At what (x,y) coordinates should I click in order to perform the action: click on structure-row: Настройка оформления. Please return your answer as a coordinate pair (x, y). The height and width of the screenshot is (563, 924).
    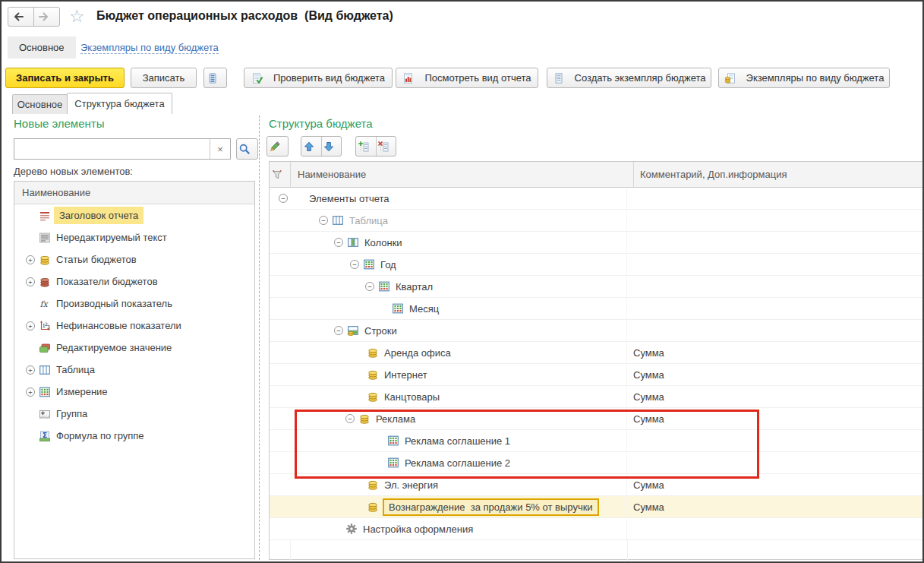
    Looking at the image, I should click on (596, 529).